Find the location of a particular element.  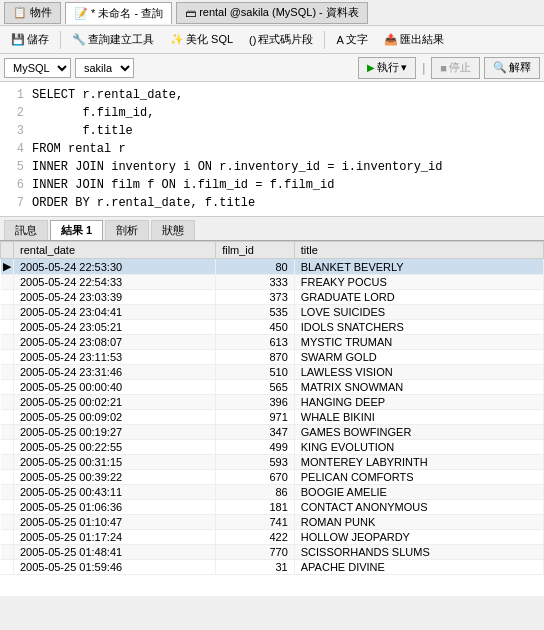

title-bar: 📋 物件 📝 * 未命名 - 查詢 🗃 rental @sakila (MySQ… is located at coordinates (272, 13).